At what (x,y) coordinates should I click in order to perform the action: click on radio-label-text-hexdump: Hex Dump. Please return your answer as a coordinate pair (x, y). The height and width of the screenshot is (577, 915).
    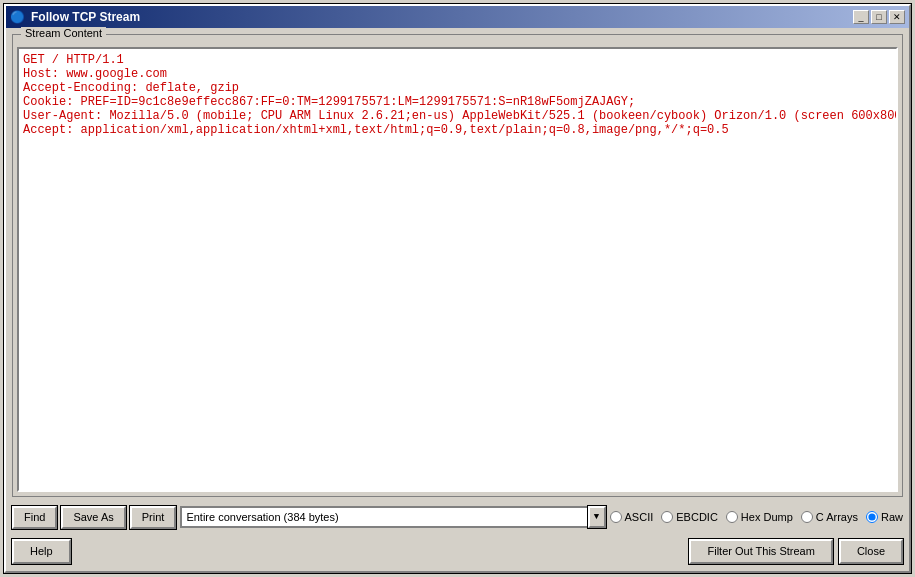
    Looking at the image, I should click on (767, 517).